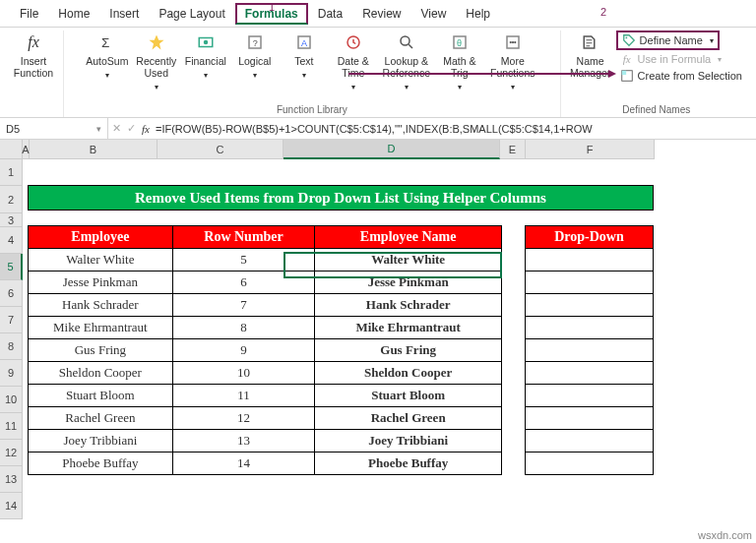 The width and height of the screenshot is (756, 543). I want to click on table-row: Stuart Bloom11Stuart Bloom, so click(266, 395).